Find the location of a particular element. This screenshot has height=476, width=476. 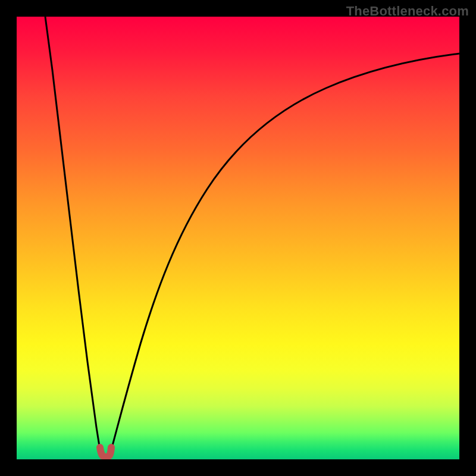

curve-left-branch is located at coordinates (73, 233).